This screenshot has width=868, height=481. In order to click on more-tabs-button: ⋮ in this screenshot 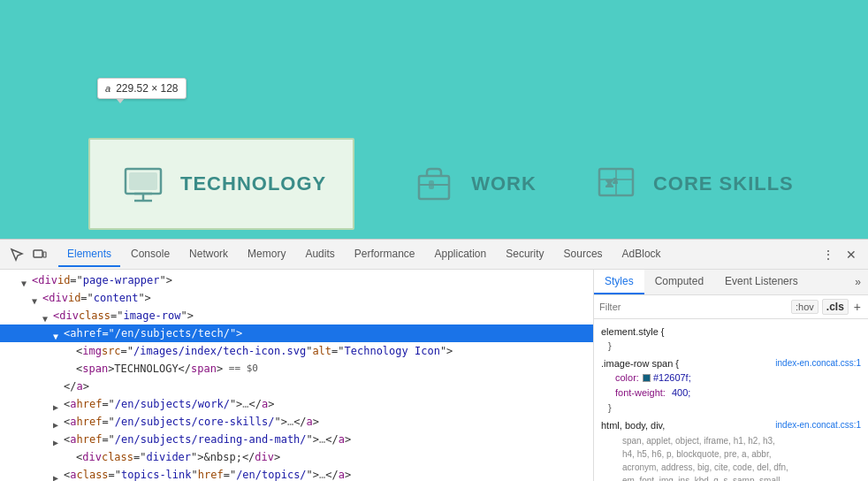, I will do `click(828, 255)`.